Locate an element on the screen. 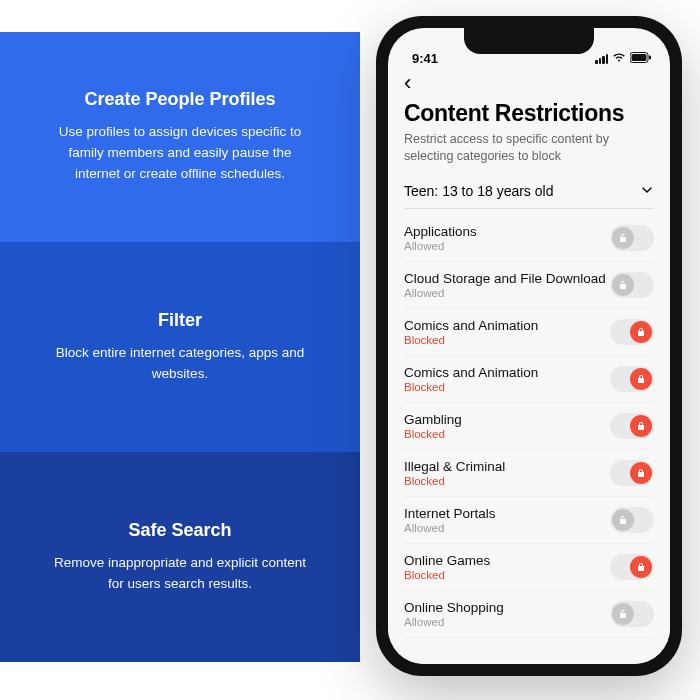 The width and height of the screenshot is (700, 700). category-label: Gambling is located at coordinates (433, 420).